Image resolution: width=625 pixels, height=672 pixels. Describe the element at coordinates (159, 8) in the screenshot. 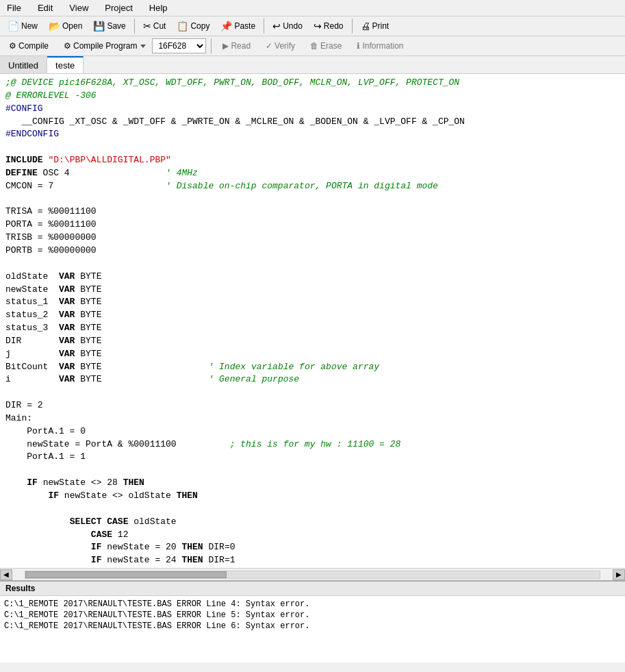

I see `menu-help: Help` at that location.